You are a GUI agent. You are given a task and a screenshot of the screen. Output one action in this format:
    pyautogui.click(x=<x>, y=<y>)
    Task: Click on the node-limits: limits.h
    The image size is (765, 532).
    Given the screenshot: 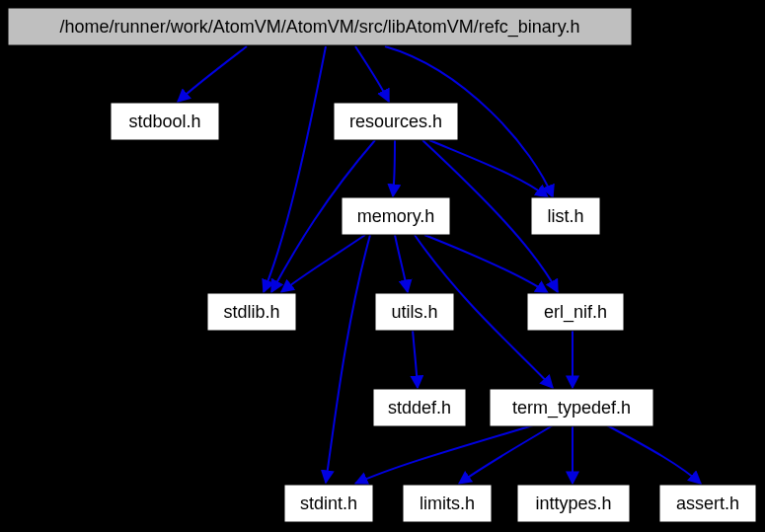 What is the action you would take?
    pyautogui.click(x=447, y=503)
    